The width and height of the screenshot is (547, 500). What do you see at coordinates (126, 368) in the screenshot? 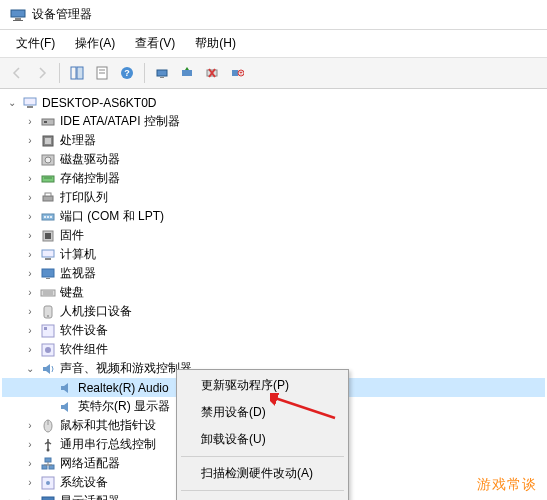
I see `node-label: 声音、视频和游戏控制器` at bounding box center [126, 368].